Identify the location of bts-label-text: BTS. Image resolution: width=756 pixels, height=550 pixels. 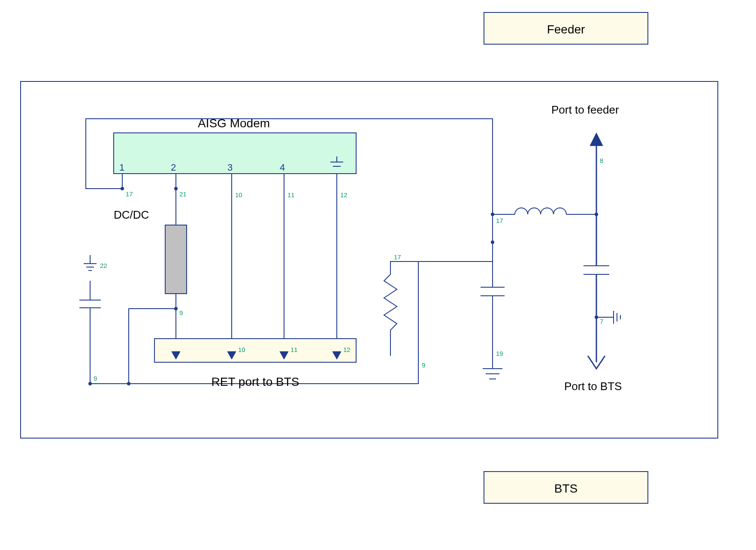
(566, 489).